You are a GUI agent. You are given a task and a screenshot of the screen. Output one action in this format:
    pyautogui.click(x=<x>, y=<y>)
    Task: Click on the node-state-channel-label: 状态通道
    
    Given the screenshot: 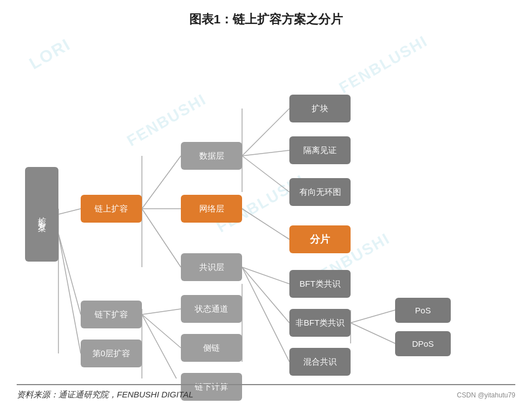 What is the action you would take?
    pyautogui.click(x=211, y=309)
    